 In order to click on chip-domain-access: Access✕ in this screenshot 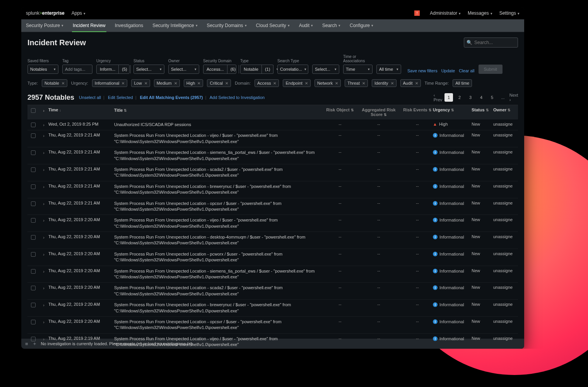, I will do `click(267, 83)`.